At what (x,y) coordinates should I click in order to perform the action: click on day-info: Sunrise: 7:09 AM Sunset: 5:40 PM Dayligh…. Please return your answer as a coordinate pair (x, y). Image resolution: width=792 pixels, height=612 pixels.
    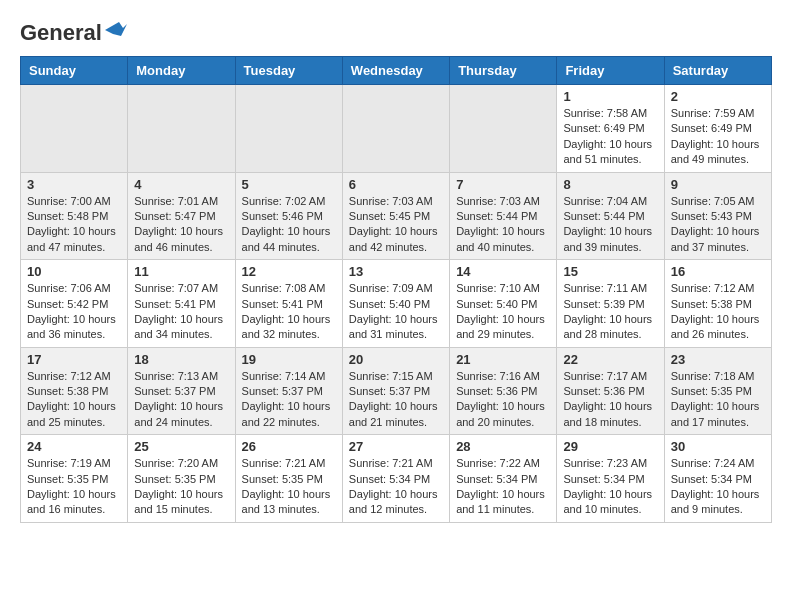
    Looking at the image, I should click on (396, 312).